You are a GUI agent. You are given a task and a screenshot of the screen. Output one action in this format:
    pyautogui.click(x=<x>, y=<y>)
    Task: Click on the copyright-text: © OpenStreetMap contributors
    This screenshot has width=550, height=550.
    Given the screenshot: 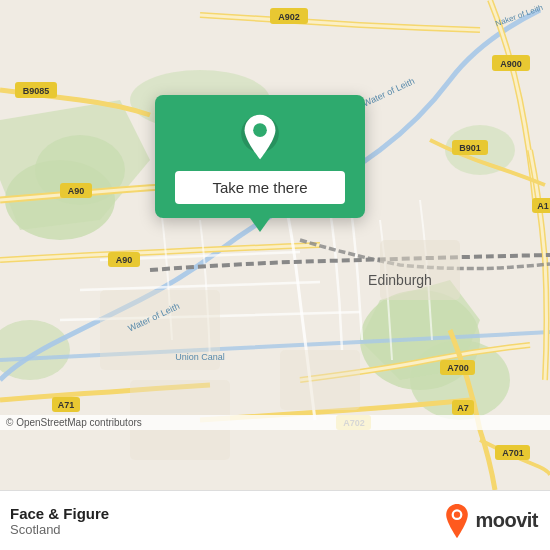 What is the action you would take?
    pyautogui.click(x=275, y=422)
    